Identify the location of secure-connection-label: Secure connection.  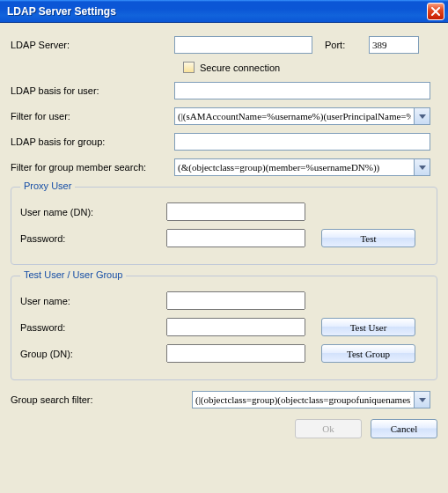
(239, 68).